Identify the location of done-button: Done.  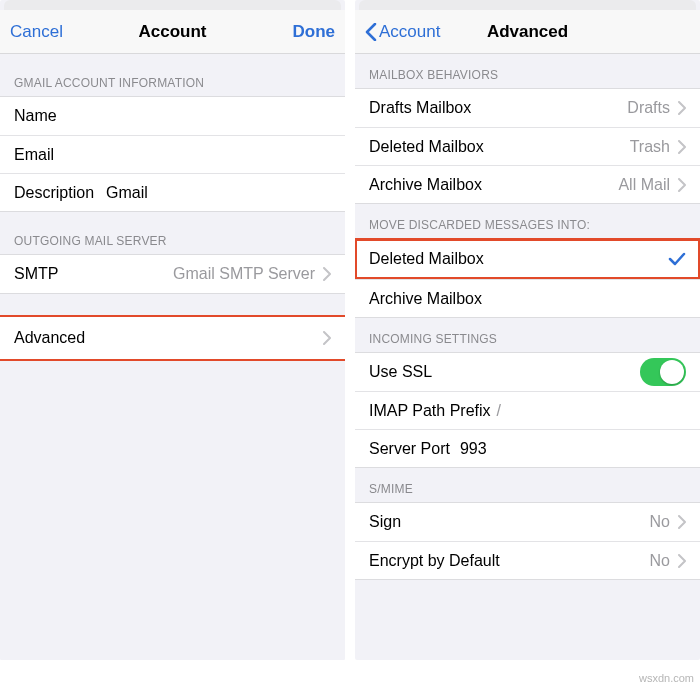
(314, 32).